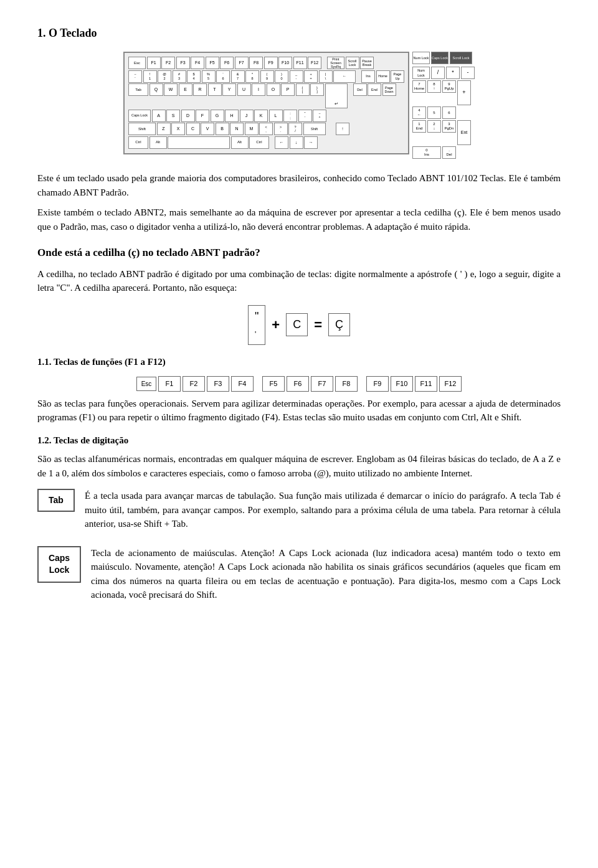 The width and height of the screenshot is (598, 868). I want to click on key-num-dot: .Del, so click(449, 153).